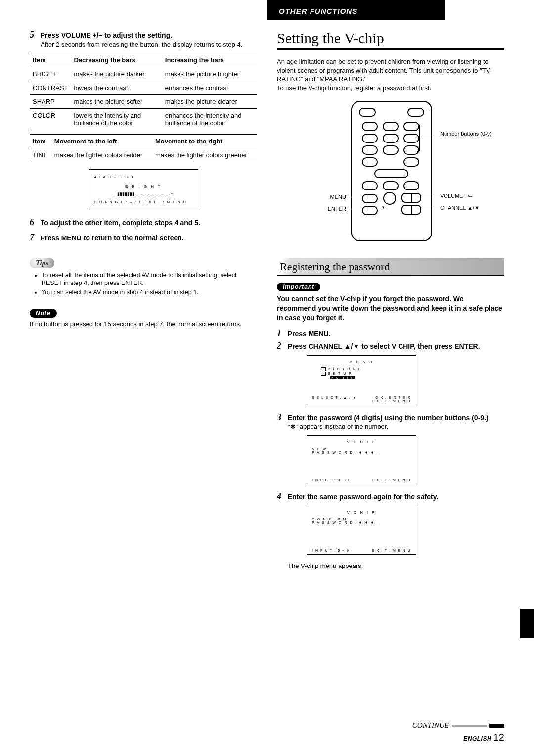  Describe the element at coordinates (149, 280) in the screenshot. I see `tip-item: To reset all the items of the selected A…` at that location.